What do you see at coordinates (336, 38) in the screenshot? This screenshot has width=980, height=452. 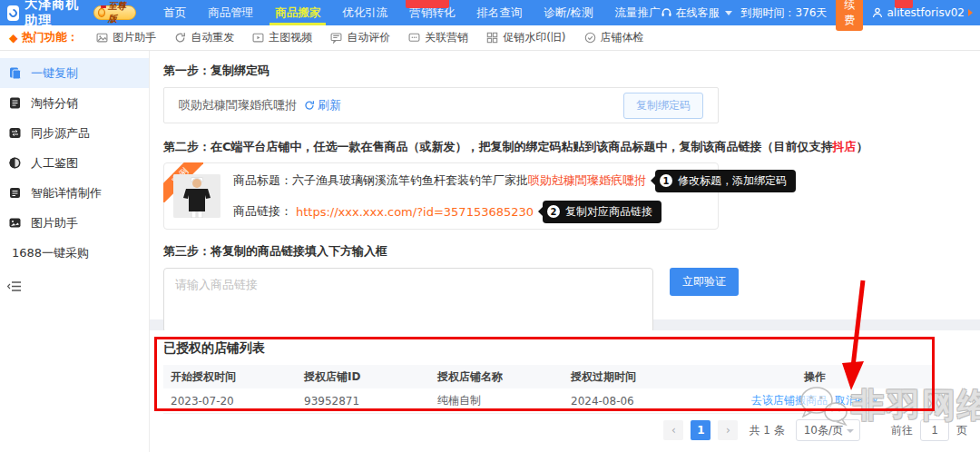 I see `comment-icon` at bounding box center [336, 38].